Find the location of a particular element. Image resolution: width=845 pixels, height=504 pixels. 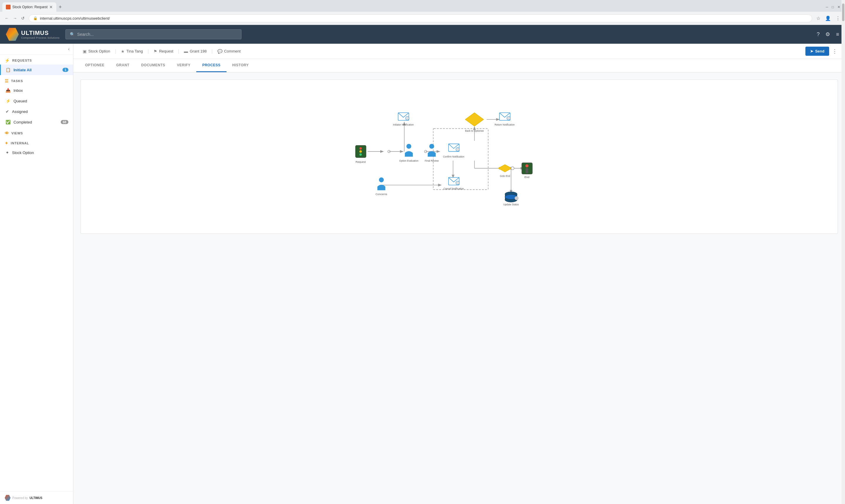

browser-menu-button: ⋮ is located at coordinates (838, 18).